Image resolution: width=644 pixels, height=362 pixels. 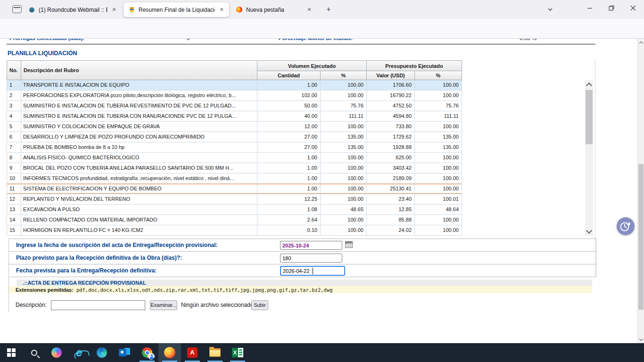 What do you see at coordinates (289, 147) in the screenshot?
I see `cell-cantidad: 27.00` at bounding box center [289, 147].